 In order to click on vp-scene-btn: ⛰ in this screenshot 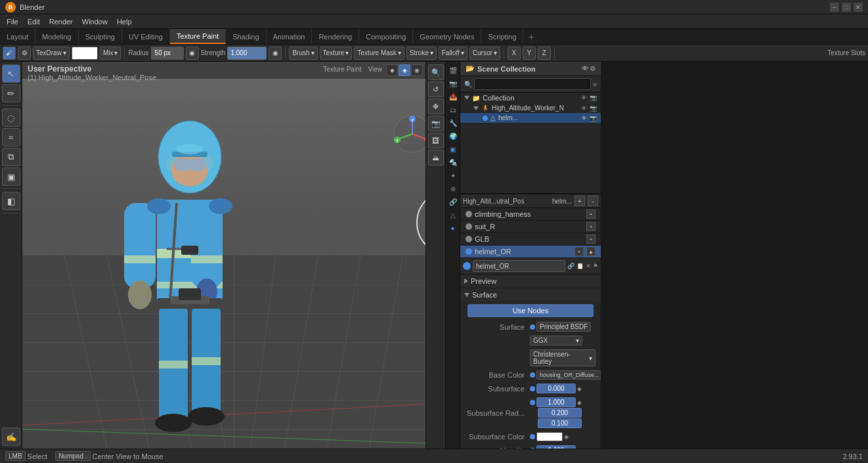, I will do `click(436, 158)`.